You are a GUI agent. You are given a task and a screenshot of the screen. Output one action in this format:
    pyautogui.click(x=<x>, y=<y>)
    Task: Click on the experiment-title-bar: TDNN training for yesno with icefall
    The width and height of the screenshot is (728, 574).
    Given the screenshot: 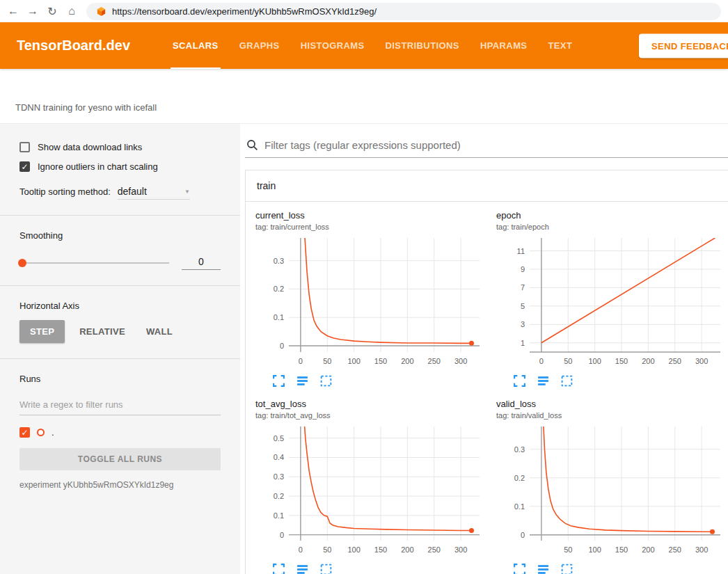 What is the action you would take?
    pyautogui.click(x=364, y=96)
    